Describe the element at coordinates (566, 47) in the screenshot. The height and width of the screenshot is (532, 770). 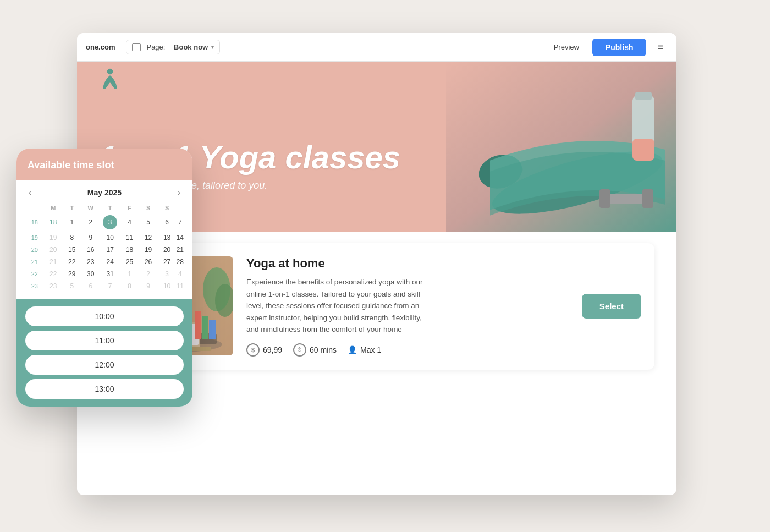
I see `preview-button: Preview` at that location.